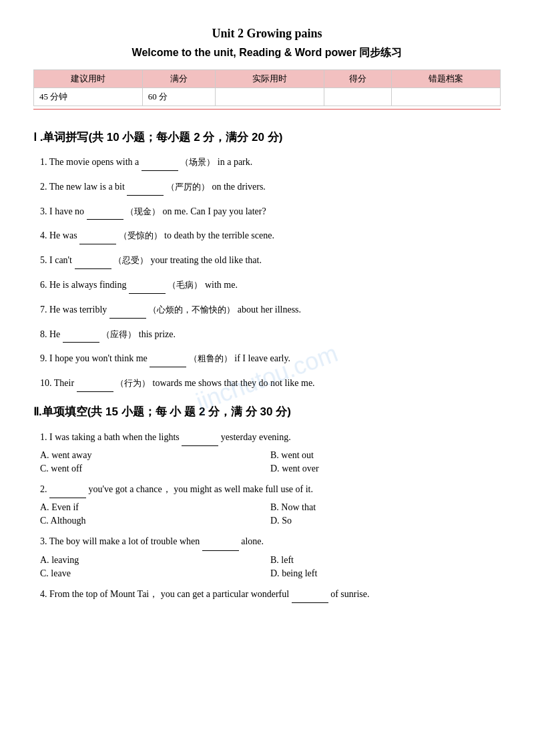  I want to click on q3-blank, so click(105, 212).